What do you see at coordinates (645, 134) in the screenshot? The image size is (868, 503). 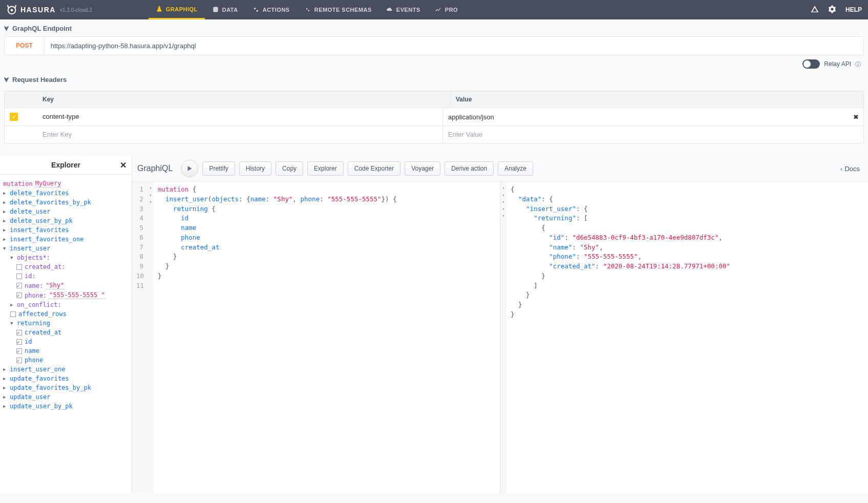 I see `header-value-input` at bounding box center [645, 134].